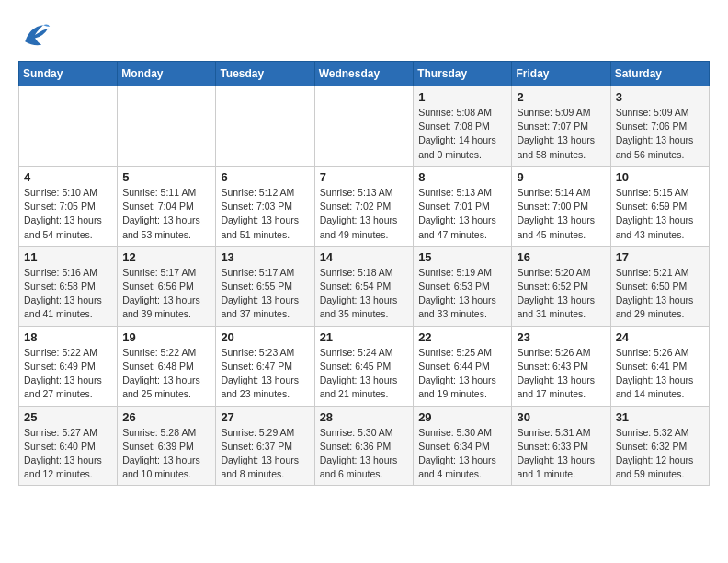 The image size is (728, 563). What do you see at coordinates (265, 337) in the screenshot?
I see `day-number: 20` at bounding box center [265, 337].